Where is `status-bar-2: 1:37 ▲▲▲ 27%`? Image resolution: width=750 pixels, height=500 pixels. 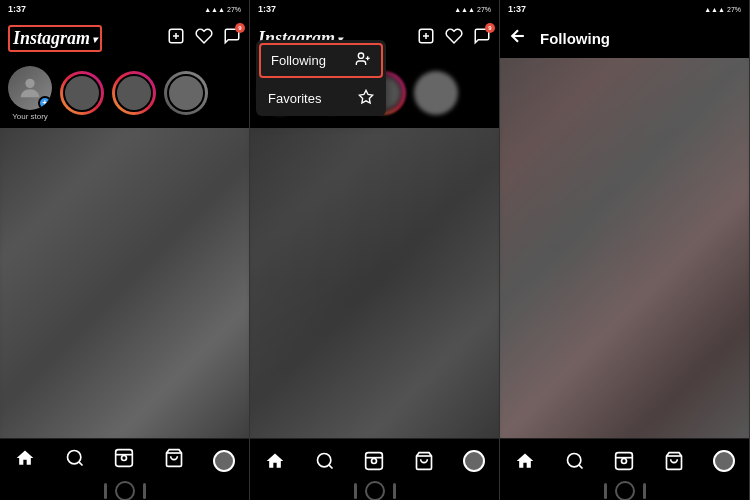 status-bar-2: 1:37 ▲▲▲ 27% is located at coordinates (374, 9).